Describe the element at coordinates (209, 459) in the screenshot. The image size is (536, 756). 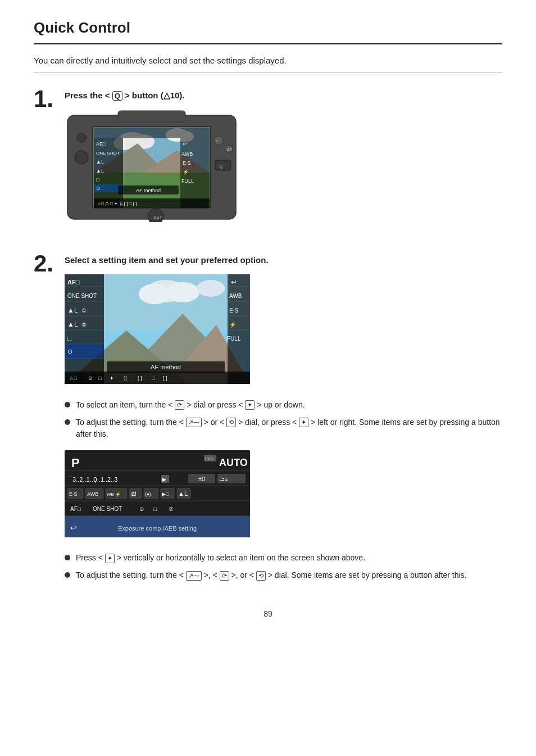
I see `svg-text: ISO` at that location.